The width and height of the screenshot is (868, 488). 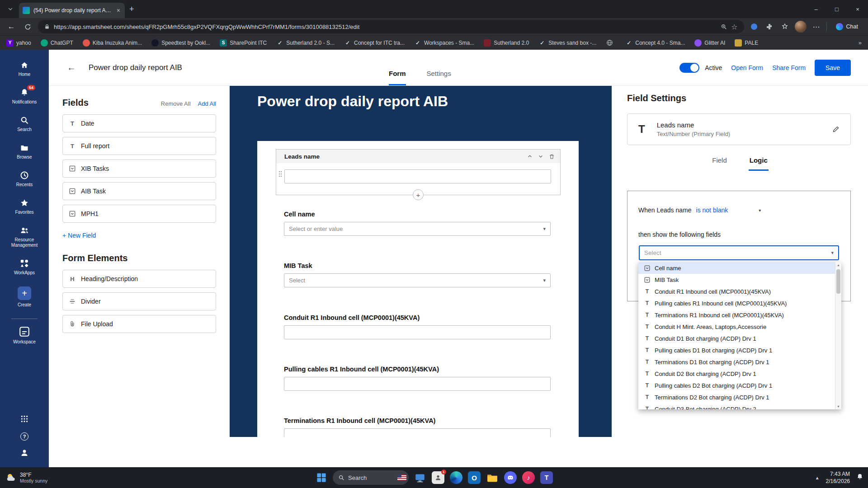 What do you see at coordinates (71, 68) in the screenshot?
I see `back-arrow-icon: ←` at bounding box center [71, 68].